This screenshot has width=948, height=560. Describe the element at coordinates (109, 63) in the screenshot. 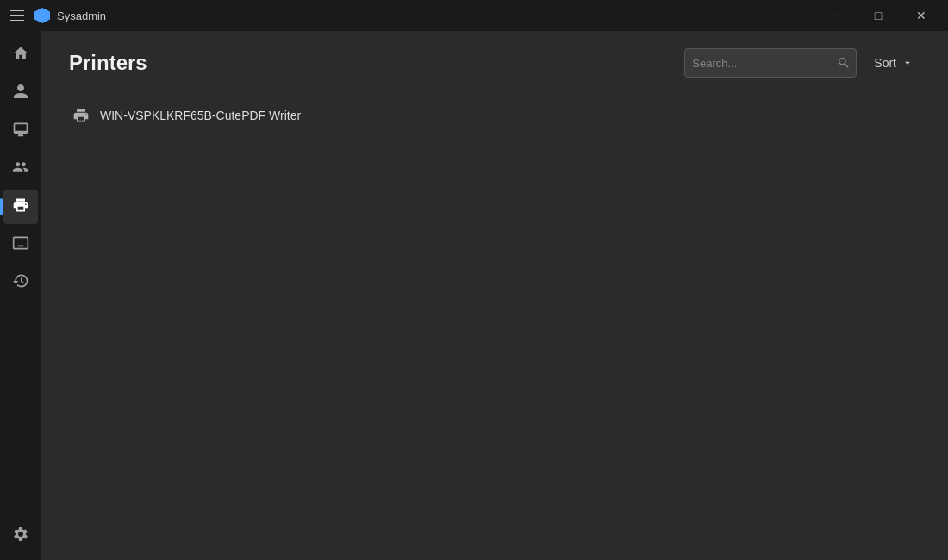

I see `page-title: Printers` at that location.